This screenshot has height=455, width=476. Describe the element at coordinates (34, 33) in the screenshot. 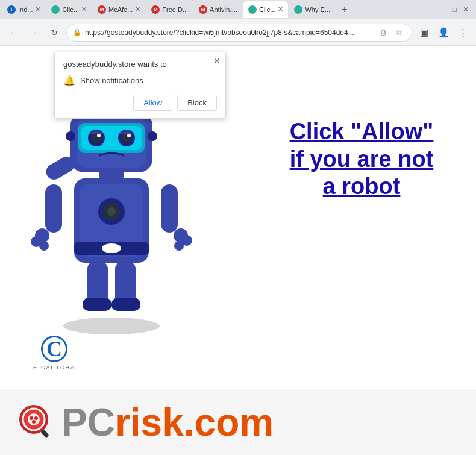

I see `forward-icon: →` at that location.